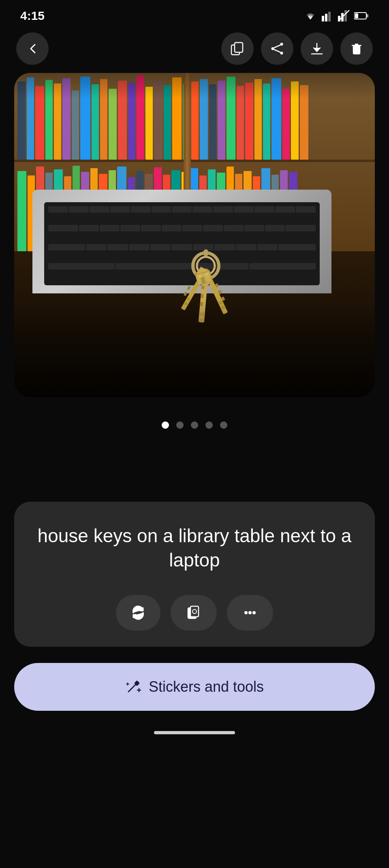  I want to click on page-indicators, so click(194, 425).